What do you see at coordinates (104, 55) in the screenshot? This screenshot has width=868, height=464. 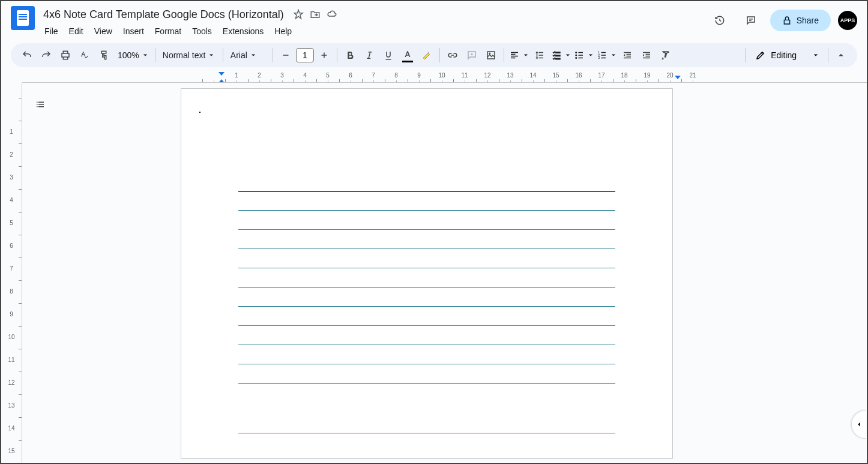 I see `paint-format-button` at bounding box center [104, 55].